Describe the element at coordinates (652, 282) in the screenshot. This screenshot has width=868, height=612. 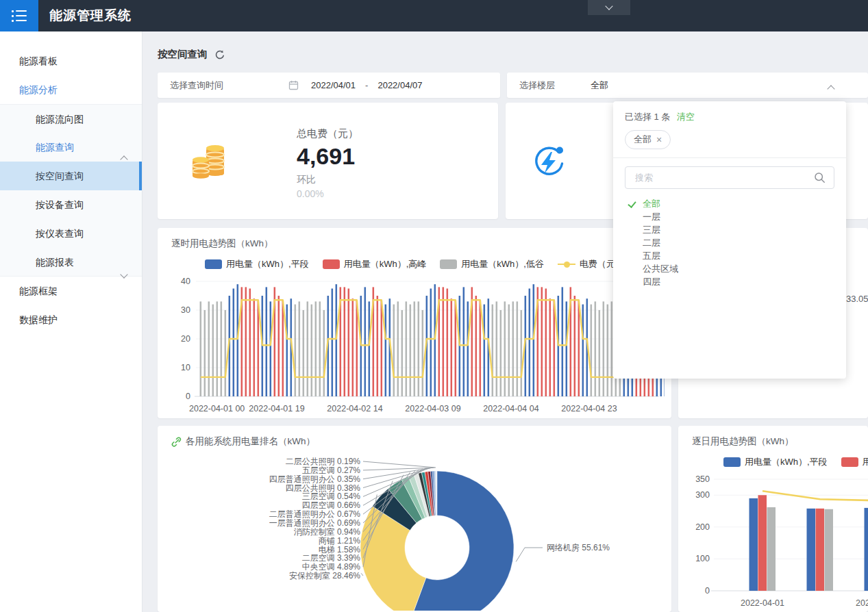
I see `floor-option-label: 四层` at that location.